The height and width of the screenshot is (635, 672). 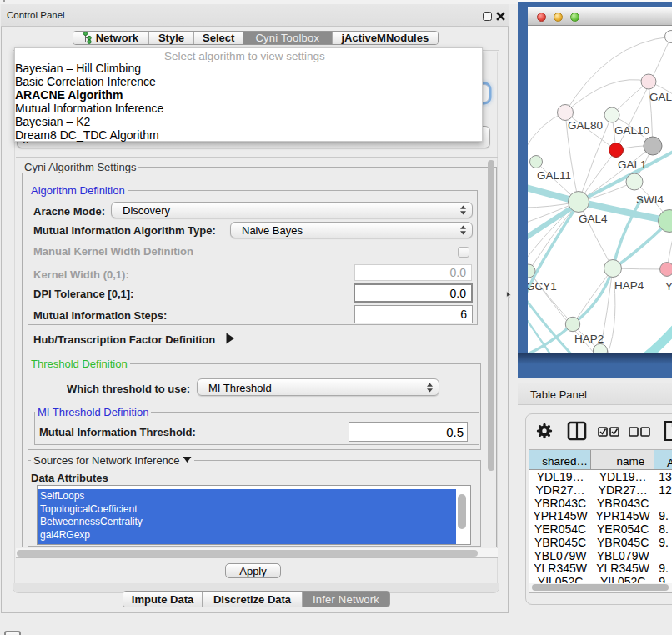 I want to click on svg-text: GAL10, so click(x=632, y=130).